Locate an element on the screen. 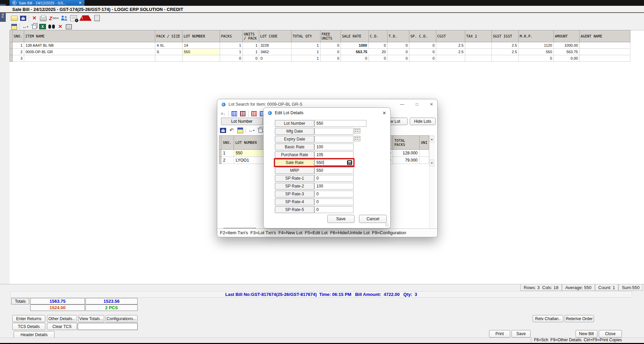  lot-grid-header-cell: SNO. is located at coordinates (227, 143).